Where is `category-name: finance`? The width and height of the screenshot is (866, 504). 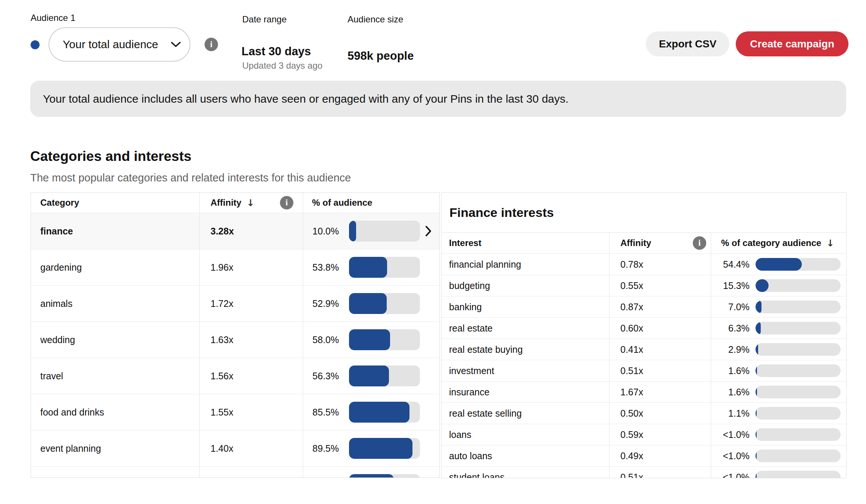
category-name: finance is located at coordinates (57, 231).